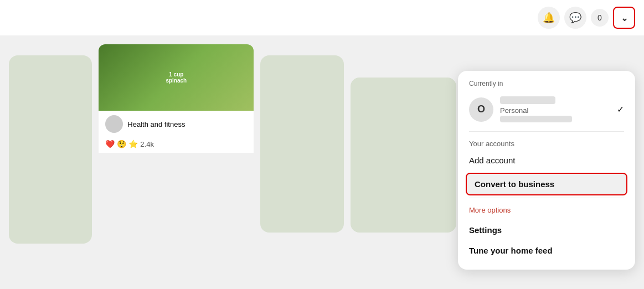  I want to click on account-name-bar, so click(528, 100).